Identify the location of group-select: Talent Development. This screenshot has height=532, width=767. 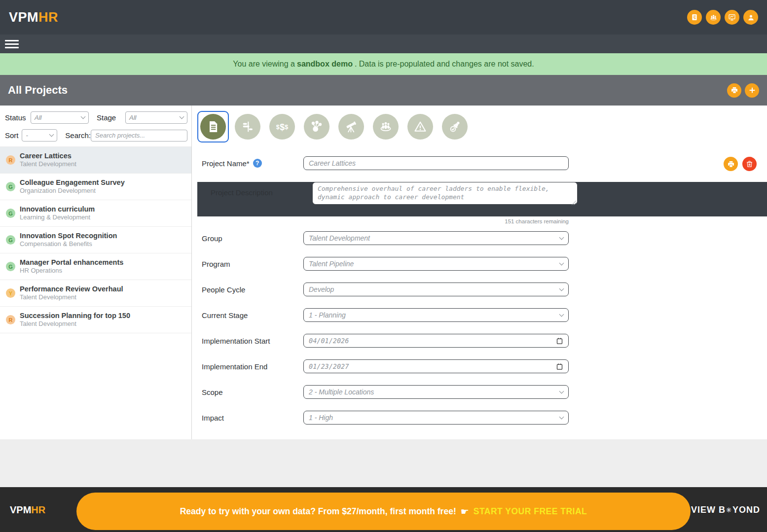
(436, 238).